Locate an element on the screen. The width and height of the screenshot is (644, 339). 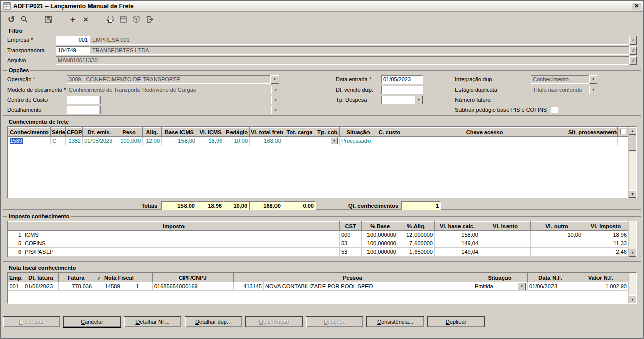
situacao-dropdown: Emitida ▼ is located at coordinates (499, 286).